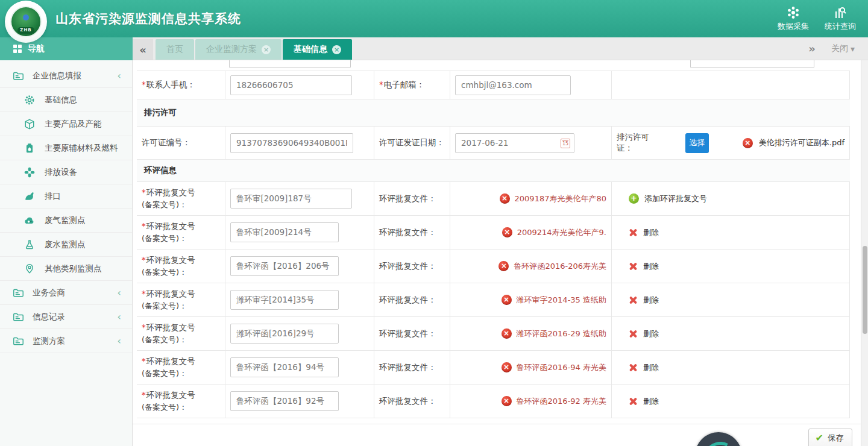 This screenshot has width=868, height=446. Describe the element at coordinates (515, 143) in the screenshot. I see `permit-date-input` at that location.